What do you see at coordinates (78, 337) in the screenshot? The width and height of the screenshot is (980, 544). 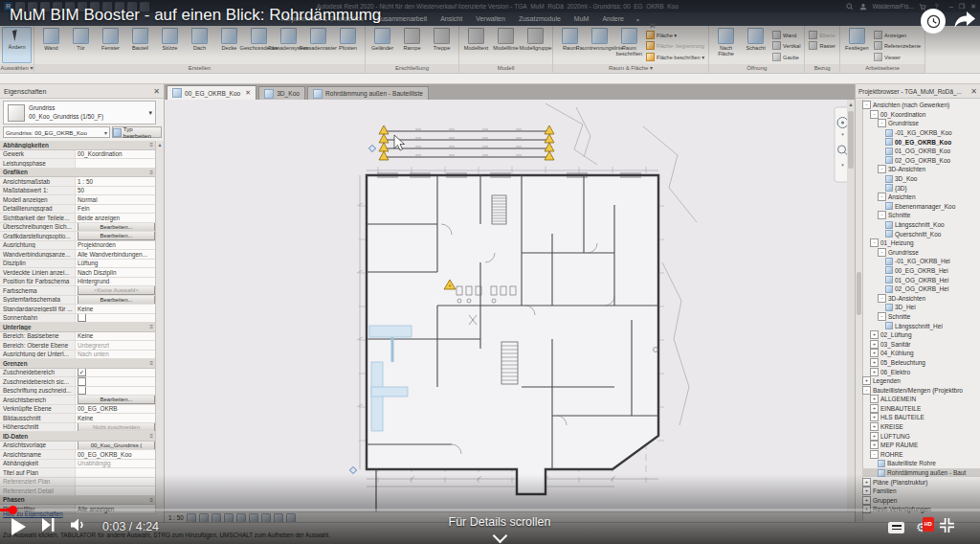 I see `property-row: Bereich: BasisebeneKeine` at bounding box center [78, 337].